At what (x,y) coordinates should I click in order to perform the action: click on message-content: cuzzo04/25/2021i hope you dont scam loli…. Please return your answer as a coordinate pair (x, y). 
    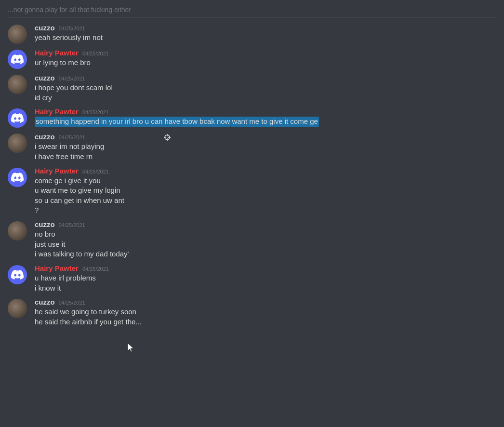
    Looking at the image, I should click on (265, 88).